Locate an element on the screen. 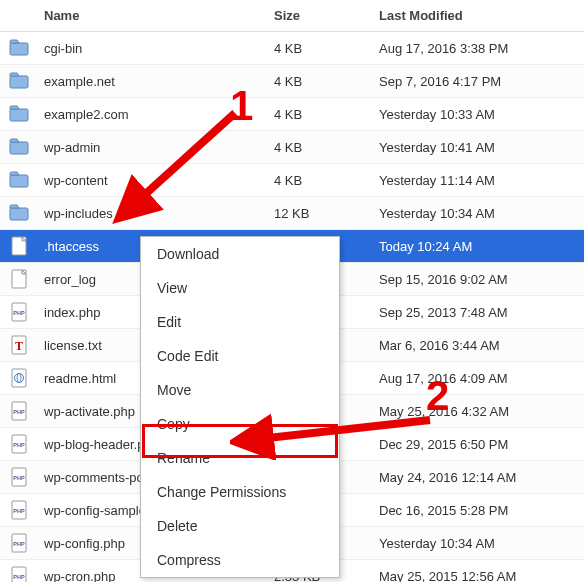 The image size is (584, 582). file-size: 12 KB is located at coordinates (320, 214).